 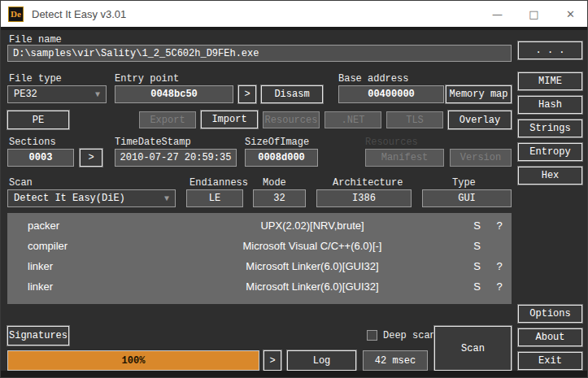 I want to click on browse-button: . . ., so click(x=550, y=50).